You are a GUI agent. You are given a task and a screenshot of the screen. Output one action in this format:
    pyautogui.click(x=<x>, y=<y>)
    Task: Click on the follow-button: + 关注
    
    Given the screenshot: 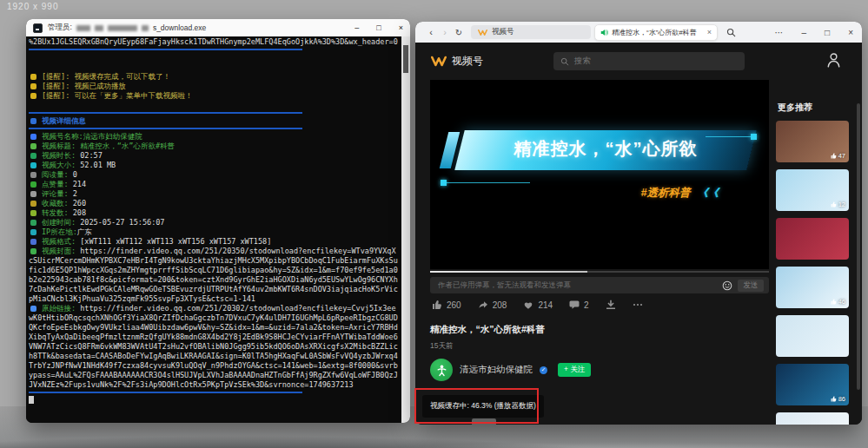 What is the action you would take?
    pyautogui.click(x=574, y=370)
    